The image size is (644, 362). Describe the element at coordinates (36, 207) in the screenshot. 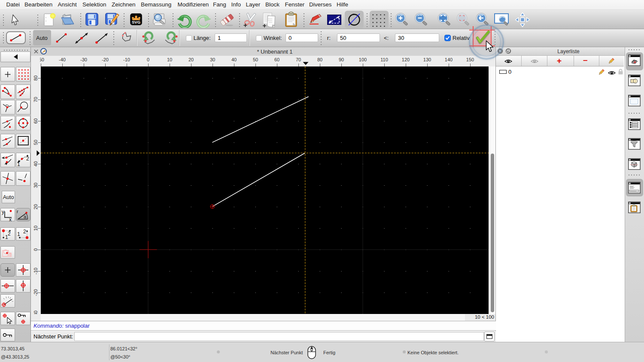

I see `svg-text: 20` at that location.